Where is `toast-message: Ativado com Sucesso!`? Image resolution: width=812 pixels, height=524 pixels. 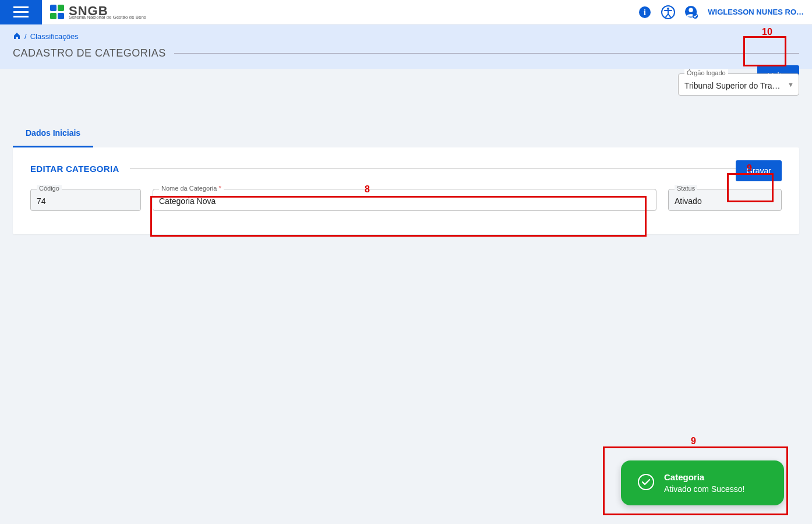 toast-message: Ativado com Sucesso! is located at coordinates (705, 489).